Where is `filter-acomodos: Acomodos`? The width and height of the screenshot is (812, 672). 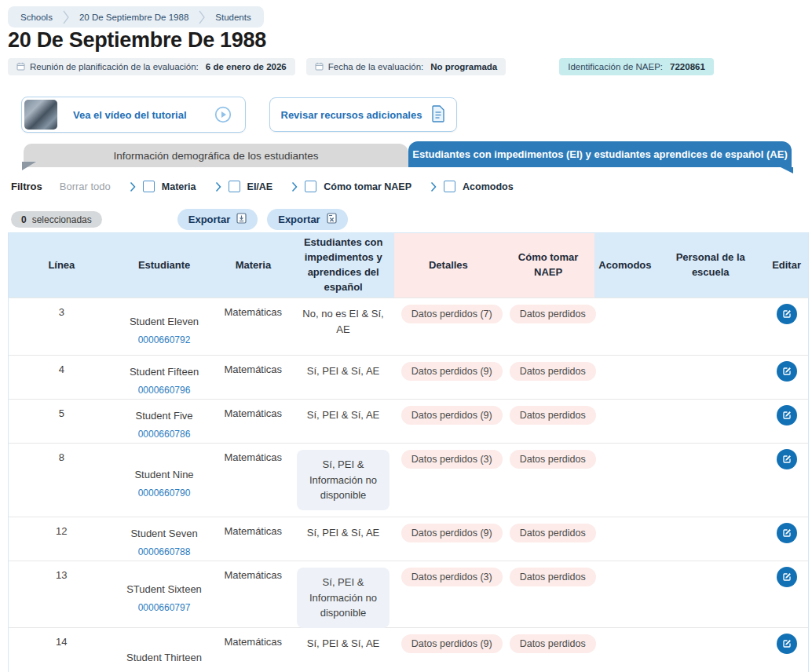 filter-acomodos: Acomodos is located at coordinates (472, 187).